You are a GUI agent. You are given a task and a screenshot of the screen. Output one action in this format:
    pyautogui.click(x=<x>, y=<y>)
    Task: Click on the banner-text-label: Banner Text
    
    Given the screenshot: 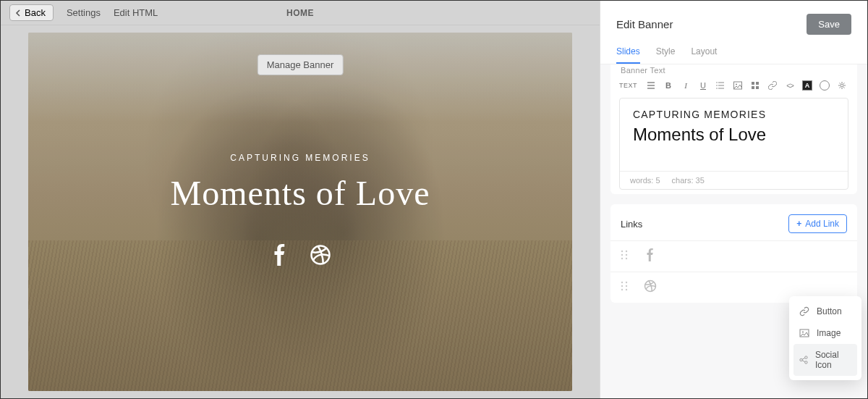 What is the action you would take?
    pyautogui.click(x=733, y=70)
    